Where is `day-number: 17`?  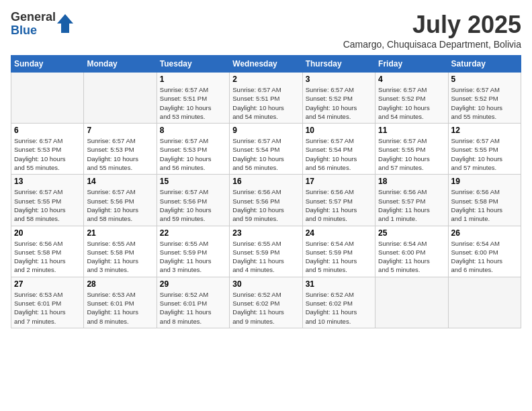
day-number: 17 is located at coordinates (339, 181).